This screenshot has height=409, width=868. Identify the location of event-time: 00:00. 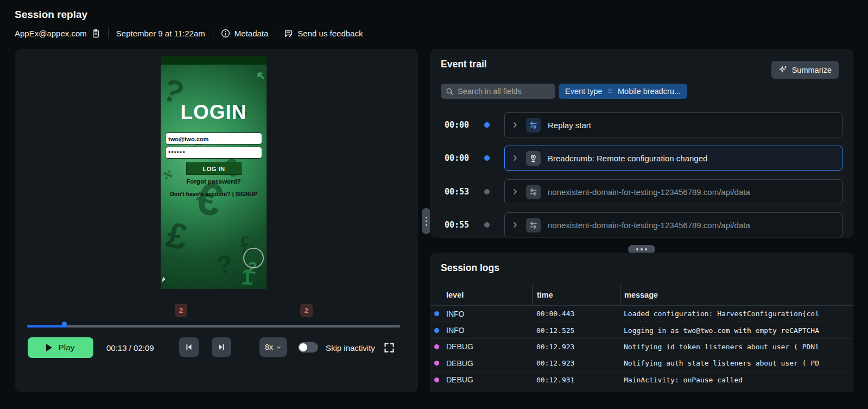
(457, 125).